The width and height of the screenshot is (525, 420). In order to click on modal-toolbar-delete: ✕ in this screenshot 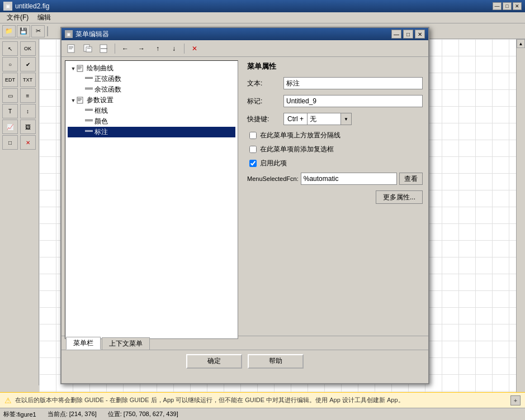, I will do `click(195, 49)`.